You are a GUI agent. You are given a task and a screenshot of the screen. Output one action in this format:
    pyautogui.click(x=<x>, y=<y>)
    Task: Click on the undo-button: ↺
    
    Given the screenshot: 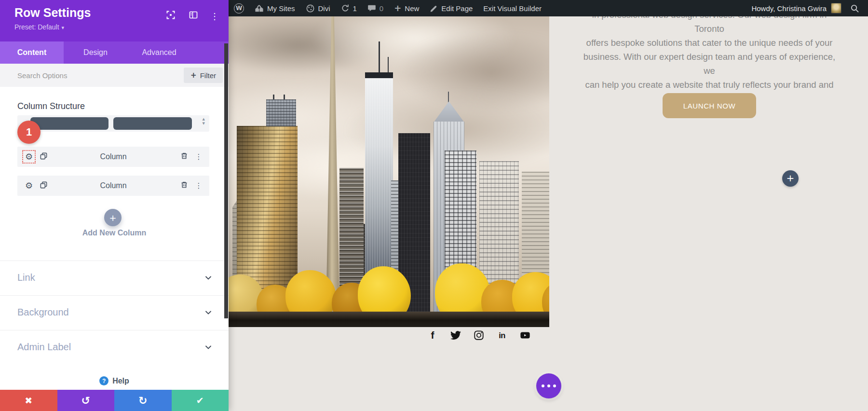 What is the action you would take?
    pyautogui.click(x=86, y=400)
    